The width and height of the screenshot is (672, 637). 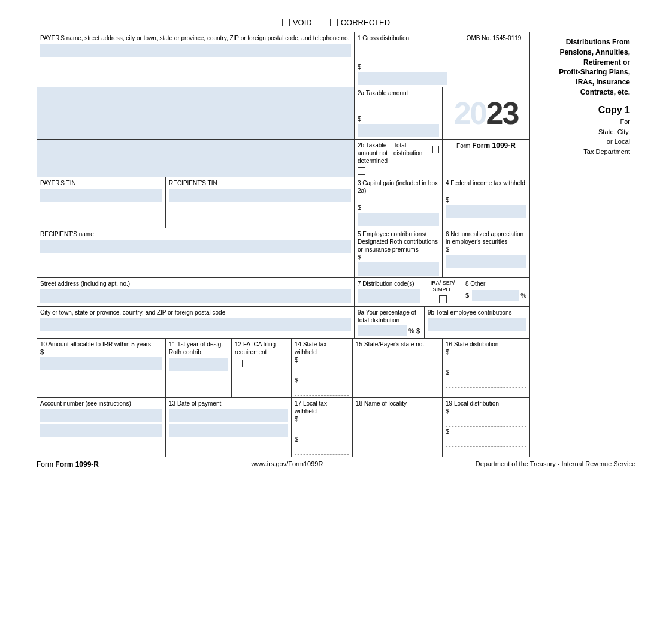 What do you see at coordinates (238, 363) in the screenshot?
I see `fatca-checkbox` at bounding box center [238, 363].